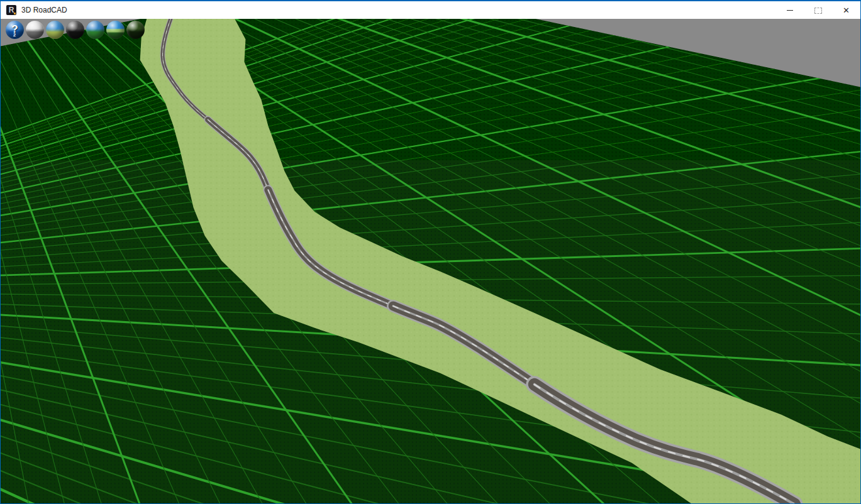 This screenshot has width=861, height=504. I want to click on app-icon: R, so click(11, 10).